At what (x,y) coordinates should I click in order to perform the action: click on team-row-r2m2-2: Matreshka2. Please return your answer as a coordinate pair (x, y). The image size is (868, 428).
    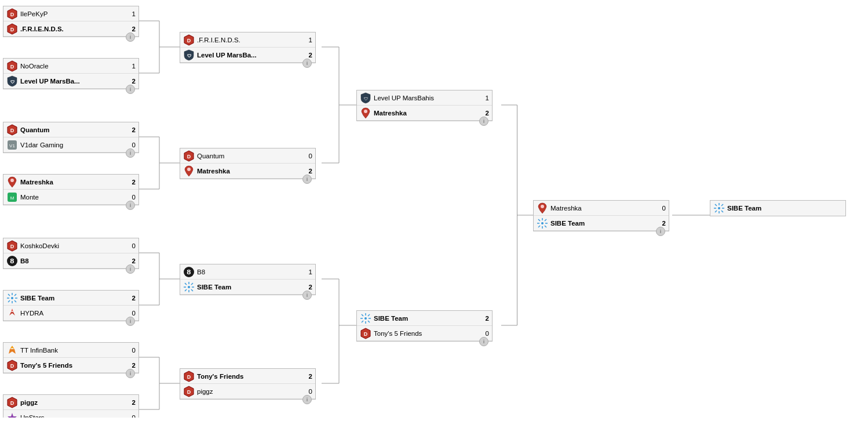
    Looking at the image, I should click on (248, 171).